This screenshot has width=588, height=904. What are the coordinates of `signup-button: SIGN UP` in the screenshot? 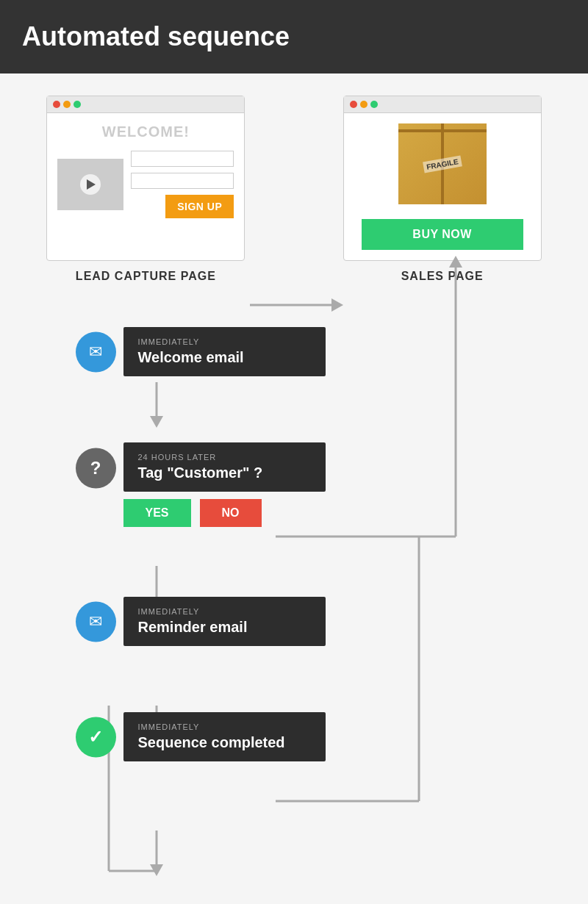 It's located at (200, 207).